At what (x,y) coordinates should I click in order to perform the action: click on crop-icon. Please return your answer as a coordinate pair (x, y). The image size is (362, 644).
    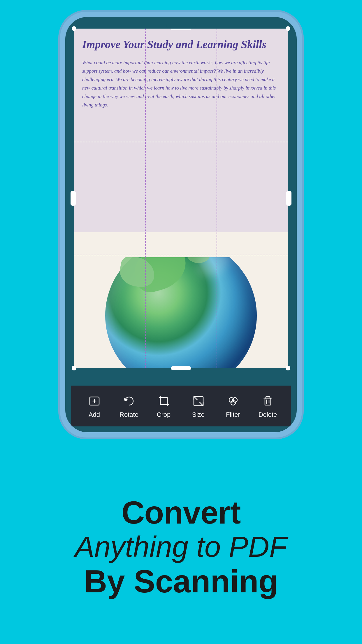
    Looking at the image, I should click on (164, 401).